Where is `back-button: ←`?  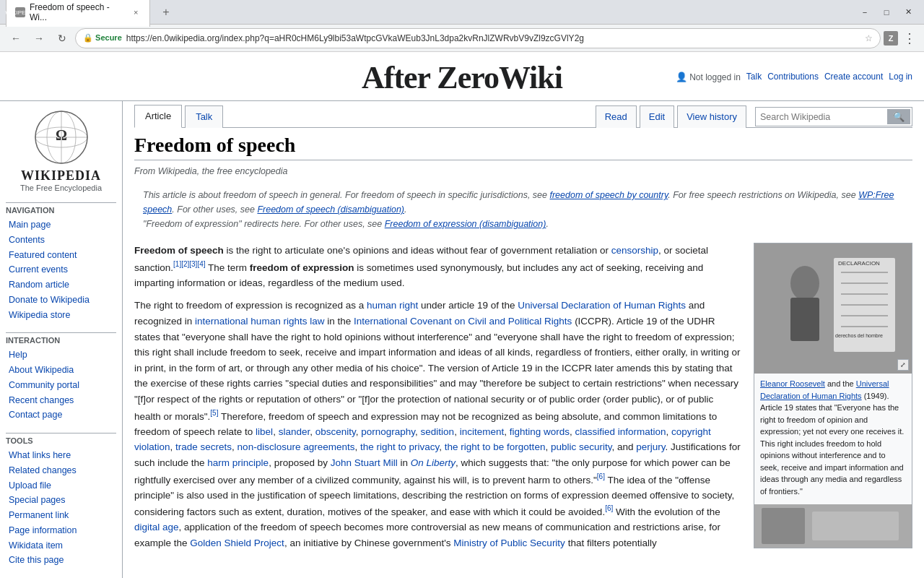
back-button: ← is located at coordinates (16, 38).